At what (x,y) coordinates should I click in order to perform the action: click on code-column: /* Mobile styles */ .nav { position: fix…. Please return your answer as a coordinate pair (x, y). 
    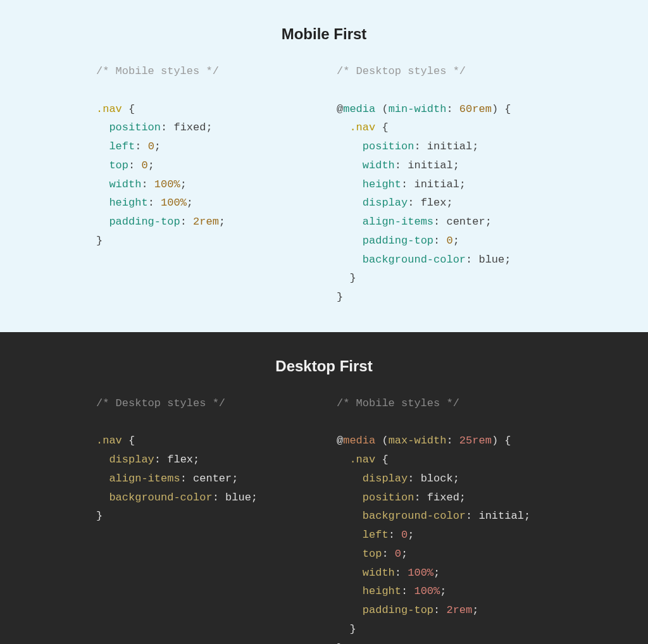
    Looking at the image, I should click on (204, 185).